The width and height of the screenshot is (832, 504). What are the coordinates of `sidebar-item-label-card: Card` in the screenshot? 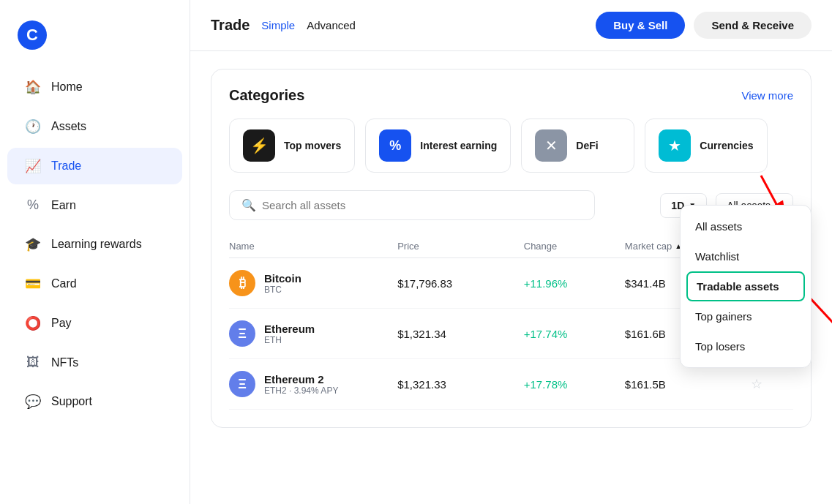 It's located at (64, 284).